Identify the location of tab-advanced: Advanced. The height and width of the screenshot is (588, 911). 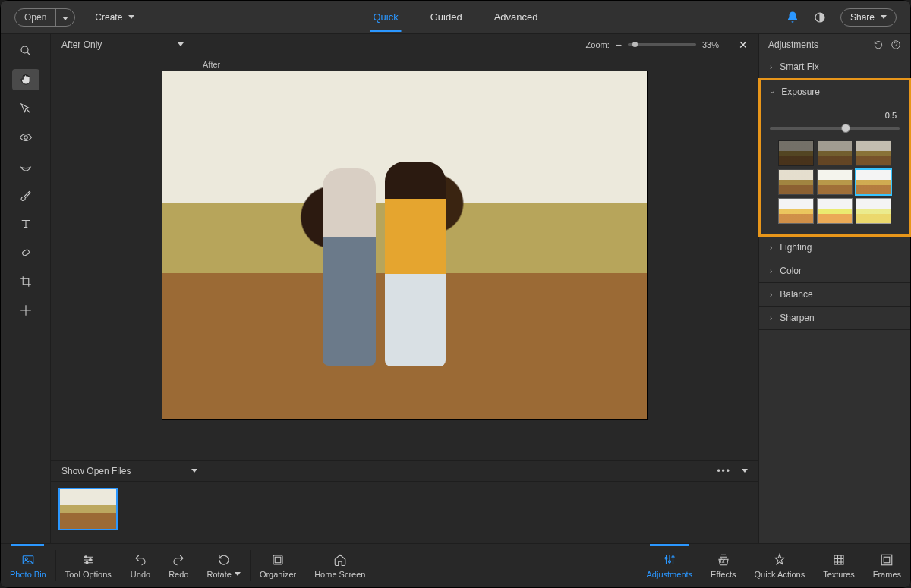
(516, 17).